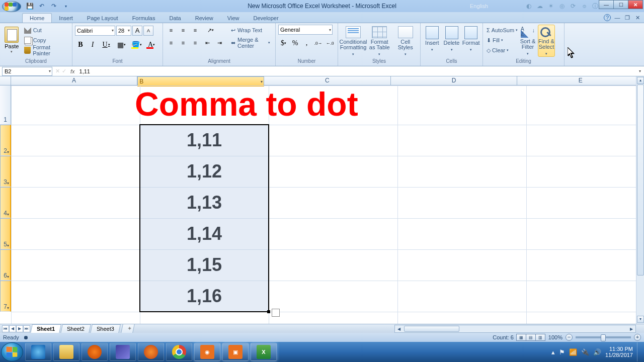  I want to click on column-header: E, so click(581, 80).